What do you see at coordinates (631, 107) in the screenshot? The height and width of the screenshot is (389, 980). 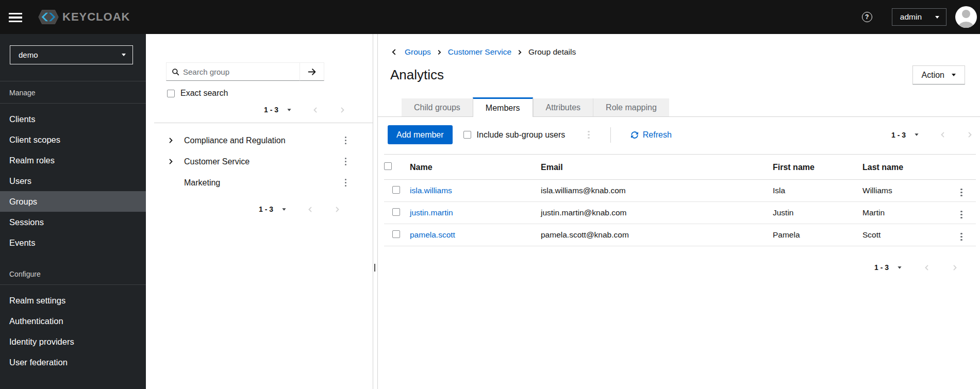 I see `tab-role-mapping: Role mapping` at bounding box center [631, 107].